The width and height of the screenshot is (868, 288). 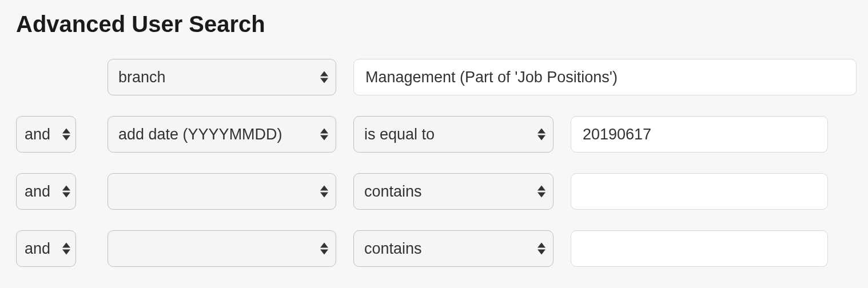 I want to click on logic-select-label-1: and, so click(x=38, y=135).